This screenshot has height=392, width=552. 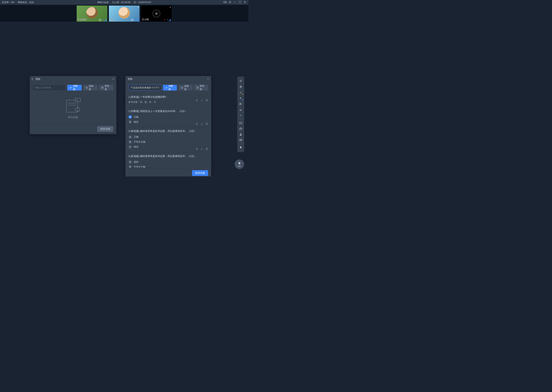 What do you see at coordinates (168, 130) in the screenshot?
I see `question-list: 1 [简答题] 一年四季分别是哪四季?参考答案：春、夏、秋、冬 2 [判断题] …` at bounding box center [168, 130].